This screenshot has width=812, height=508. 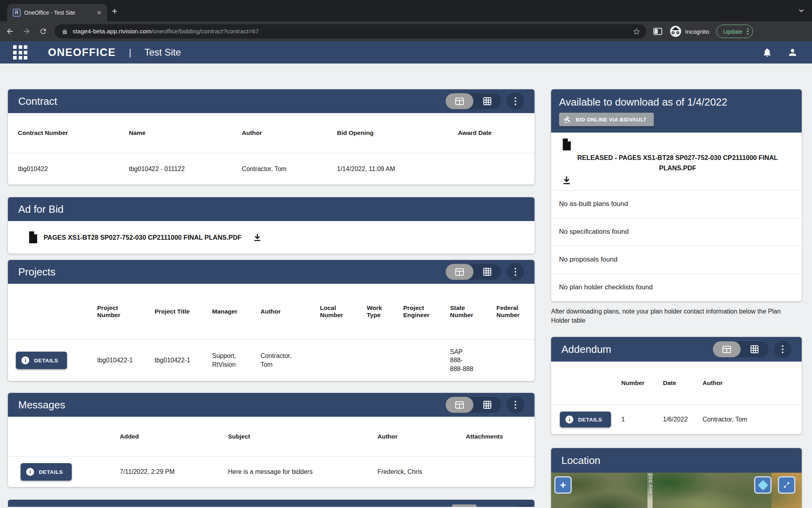 I want to click on lock-icon, so click(x=65, y=32).